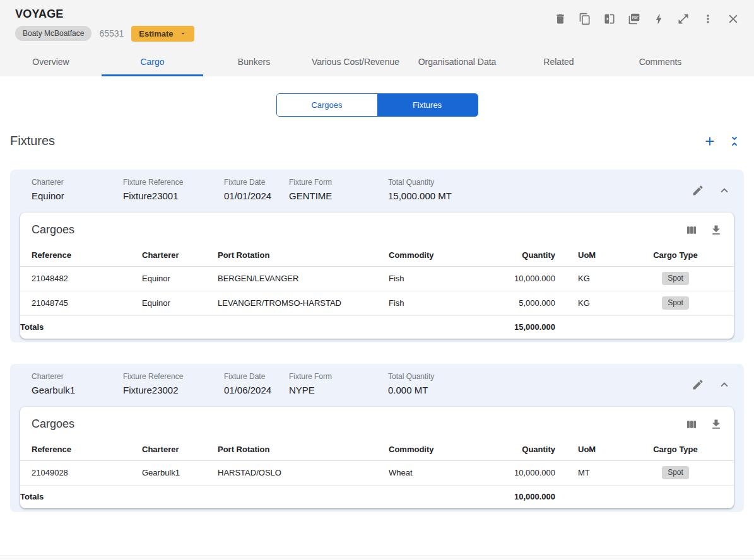  What do you see at coordinates (377, 473) in the screenshot?
I see `table-row: 21049028 Gearbulk1 HARSTAD/OSLO Wheat 10…` at bounding box center [377, 473].